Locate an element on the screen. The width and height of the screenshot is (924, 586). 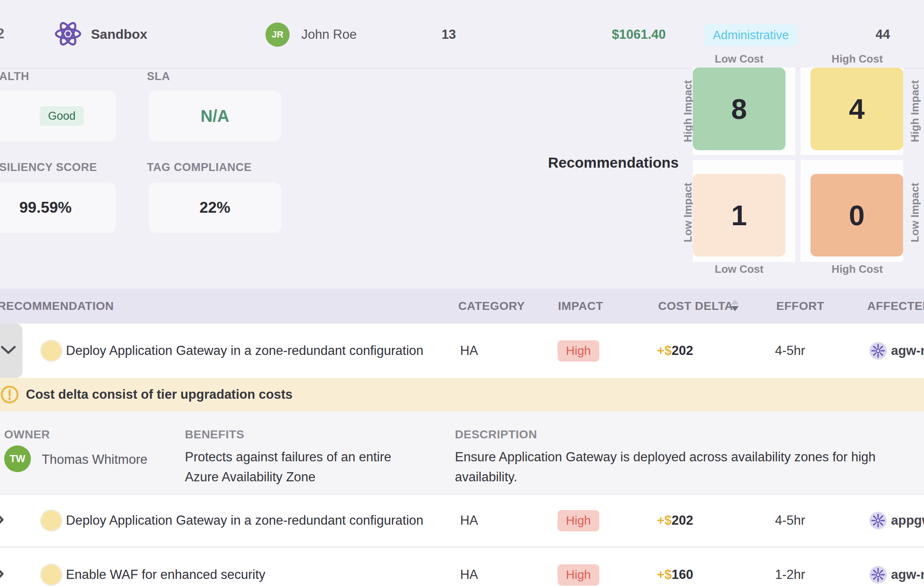
matrix-cell-low-impact-high-cost: 0 is located at coordinates (857, 215).